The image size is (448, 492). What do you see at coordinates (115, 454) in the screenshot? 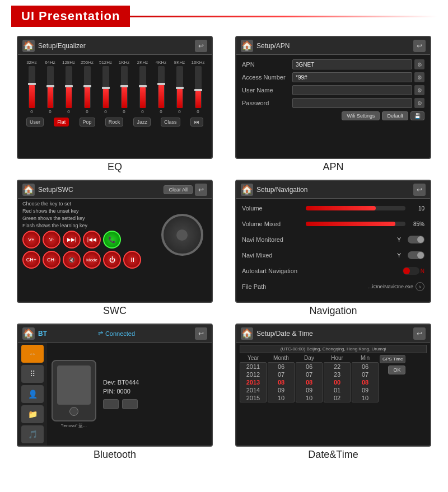
I see `bt-label: Bluetooth` at bounding box center [115, 454].